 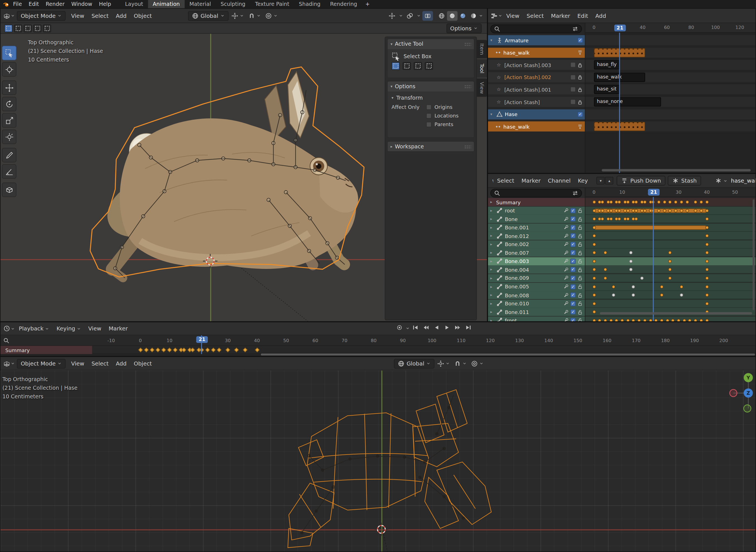 I want to click on view-menu-clipped: w, so click(x=492, y=180).